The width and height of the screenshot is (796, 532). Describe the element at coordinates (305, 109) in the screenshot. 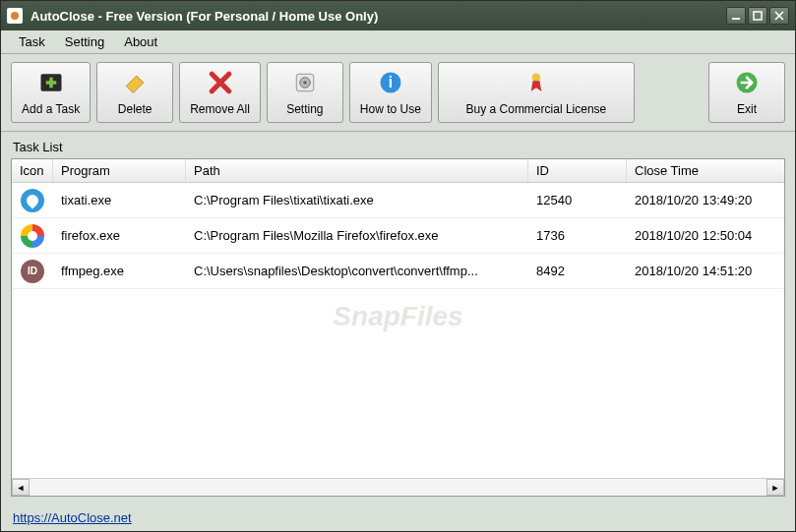

I see `setting-label: Setting` at that location.